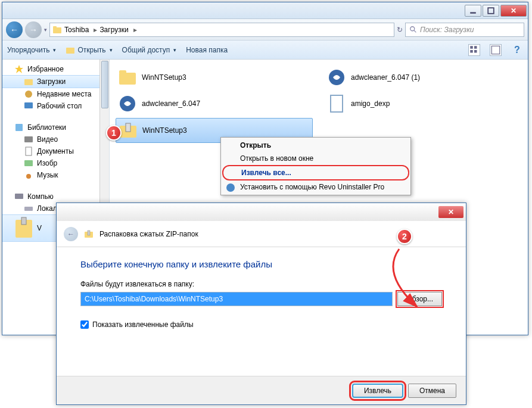 The width and height of the screenshot is (532, 408). Describe the element at coordinates (265, 11) in the screenshot. I see `titlebar: ✕` at that location.